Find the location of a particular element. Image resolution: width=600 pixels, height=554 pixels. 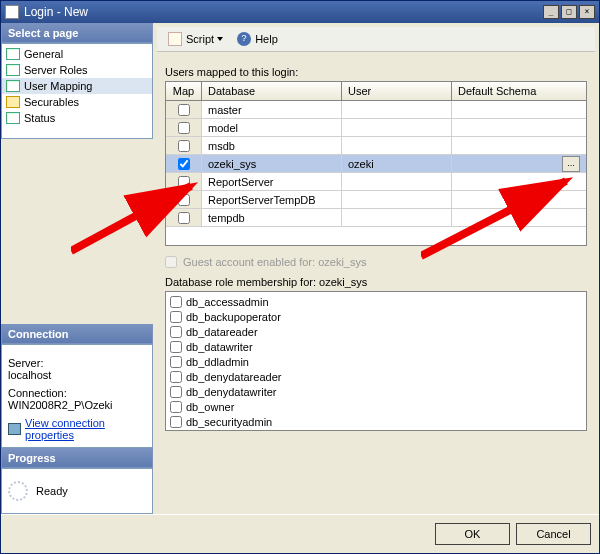

server-label: Server: is located at coordinates (77, 363).